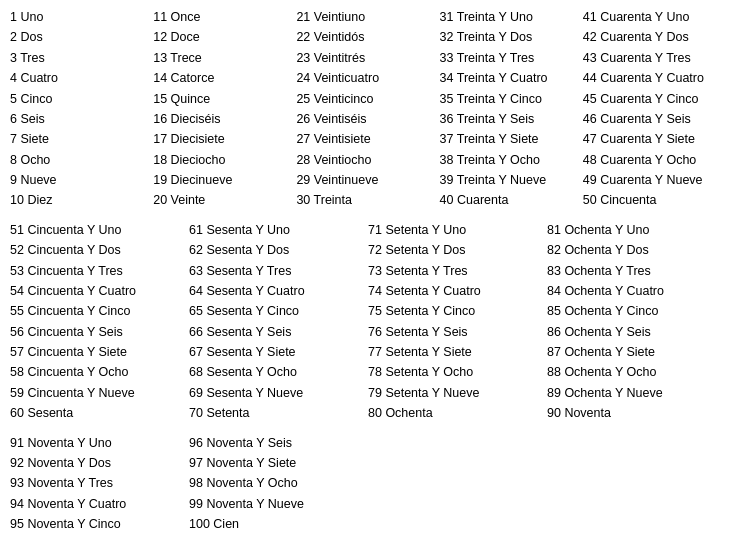 The image size is (736, 552). What do you see at coordinates (224, 180) in the screenshot?
I see `number-item: 19 Diecinueve` at bounding box center [224, 180].